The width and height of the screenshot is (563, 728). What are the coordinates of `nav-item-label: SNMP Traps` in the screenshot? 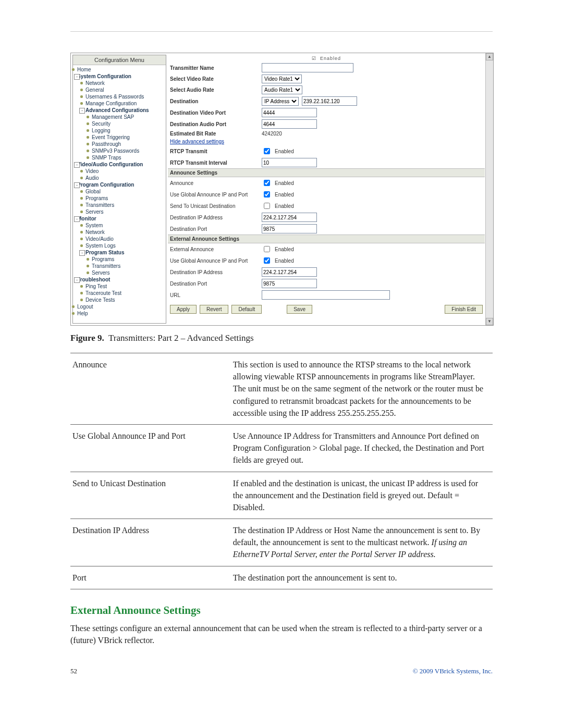 It's located at (106, 157).